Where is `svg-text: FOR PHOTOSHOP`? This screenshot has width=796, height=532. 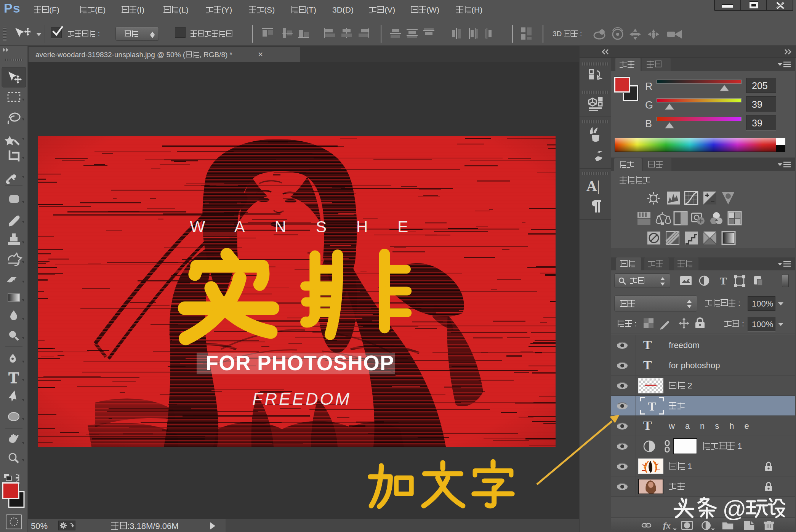
svg-text: FOR PHOTOSHOP is located at coordinates (300, 363).